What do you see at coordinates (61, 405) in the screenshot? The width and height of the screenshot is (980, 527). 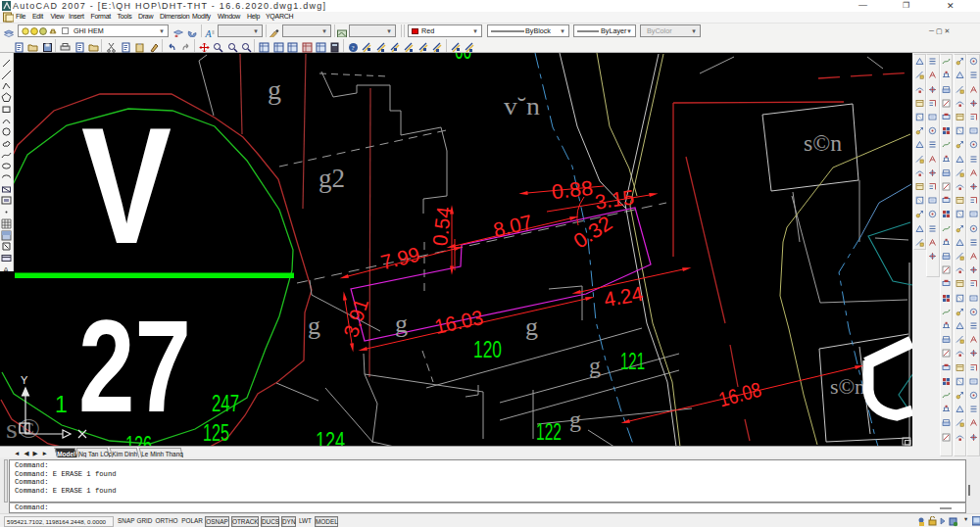 I see `svg-text: 1` at bounding box center [61, 405].